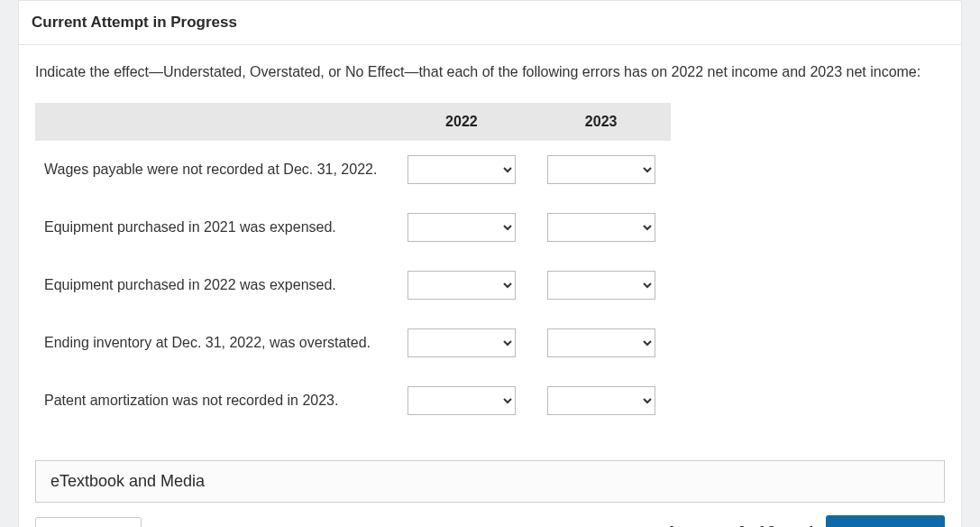  I want to click on answer-select-row4-2023: UnderstatedOverstatedNo Effect, so click(601, 343).